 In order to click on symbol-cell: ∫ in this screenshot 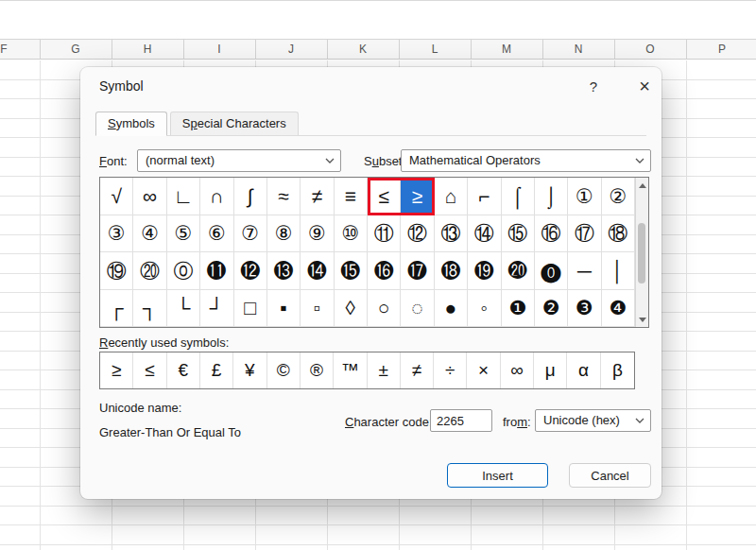, I will do `click(251, 197)`.